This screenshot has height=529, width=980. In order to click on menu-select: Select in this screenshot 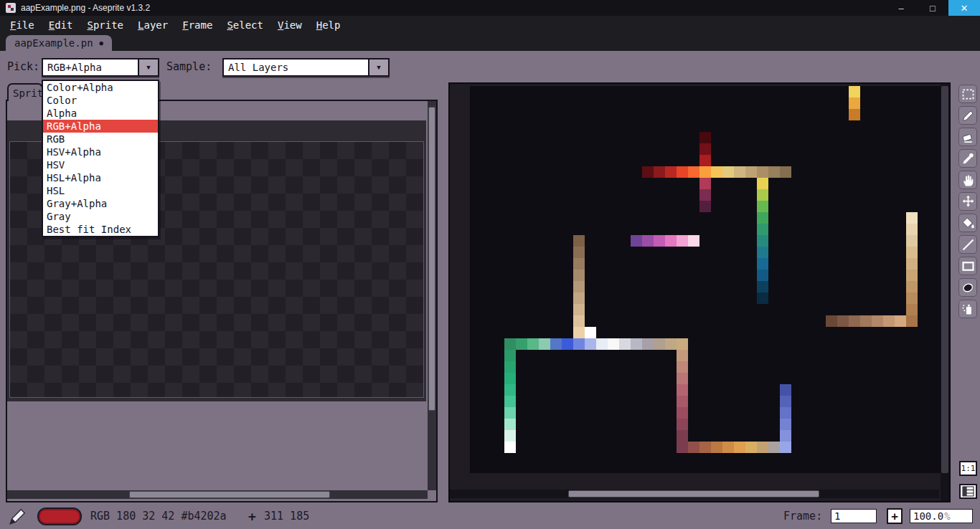, I will do `click(245, 25)`.